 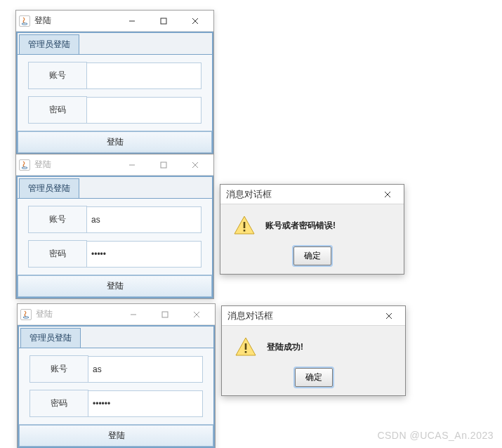 What do you see at coordinates (313, 351) in the screenshot?
I see `message-dialog: 消息对话框 登陆成功! 确定` at bounding box center [313, 351].